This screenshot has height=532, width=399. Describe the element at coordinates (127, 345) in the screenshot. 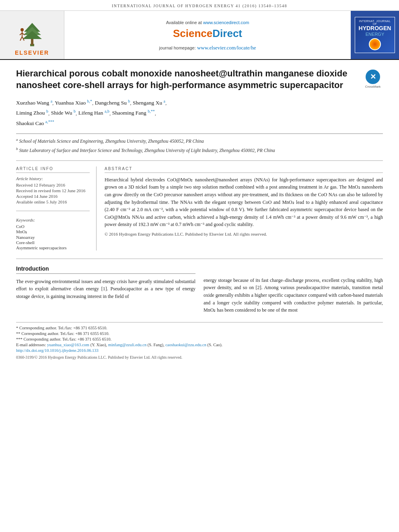

I see `email-2-link: minfang@zzuli.edu.cn` at that location.